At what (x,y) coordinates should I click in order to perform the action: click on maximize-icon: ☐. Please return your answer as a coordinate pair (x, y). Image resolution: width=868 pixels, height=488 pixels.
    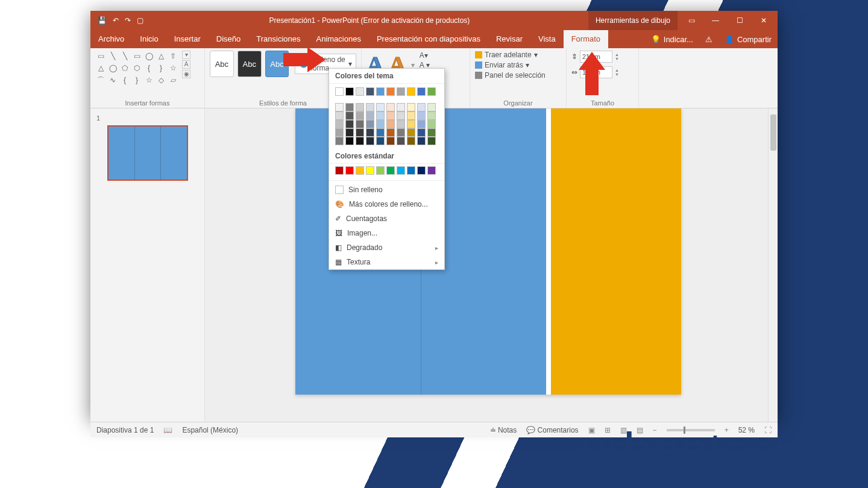
    Looking at the image, I should click on (740, 20).